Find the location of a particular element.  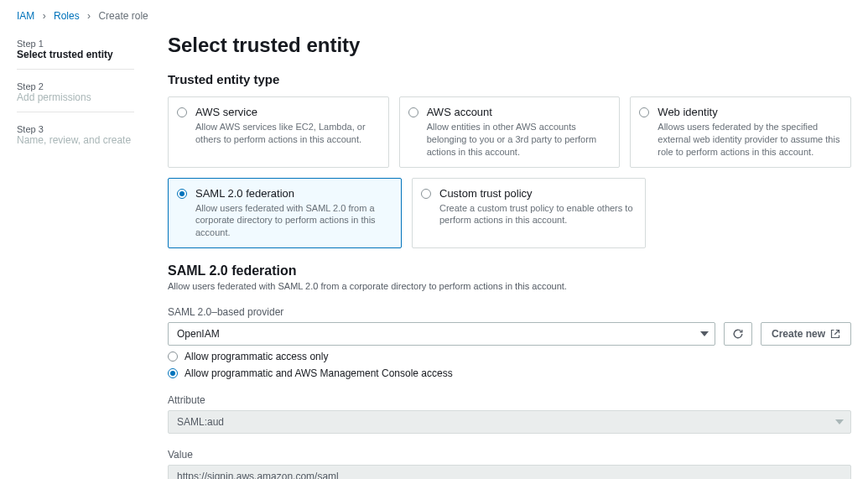

breadcrumb-roles: Roles is located at coordinates (67, 16).